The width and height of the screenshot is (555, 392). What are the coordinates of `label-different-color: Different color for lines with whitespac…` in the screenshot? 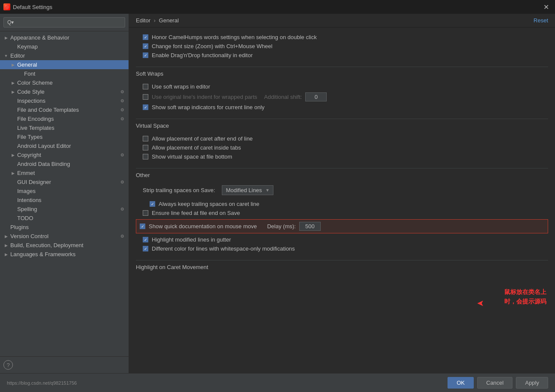 It's located at (224, 248).